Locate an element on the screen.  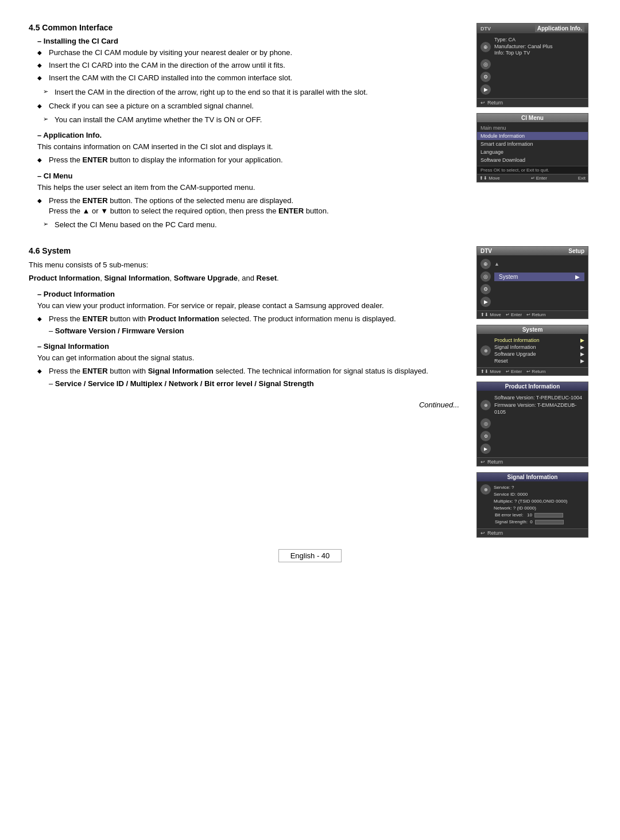
ui-prod-row-3: ⚙ is located at coordinates (533, 436).